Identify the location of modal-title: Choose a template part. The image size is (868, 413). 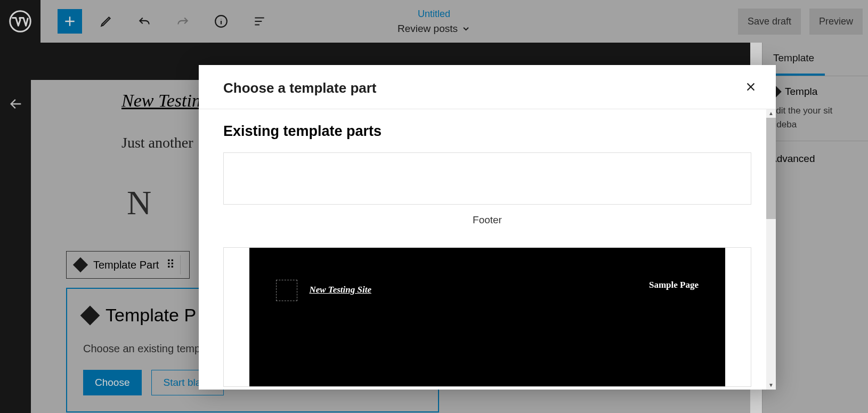
(300, 88).